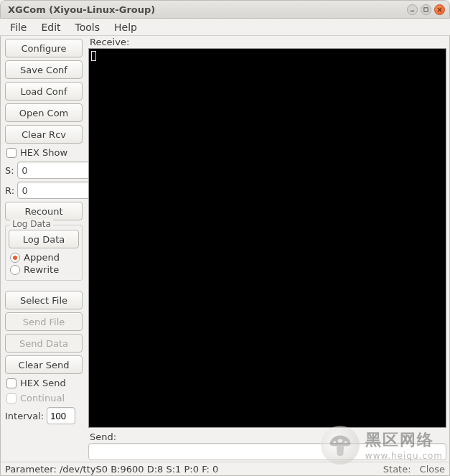 Image resolution: width=450 pixels, height=476 pixels. I want to click on status-state-label: State:, so click(398, 470).